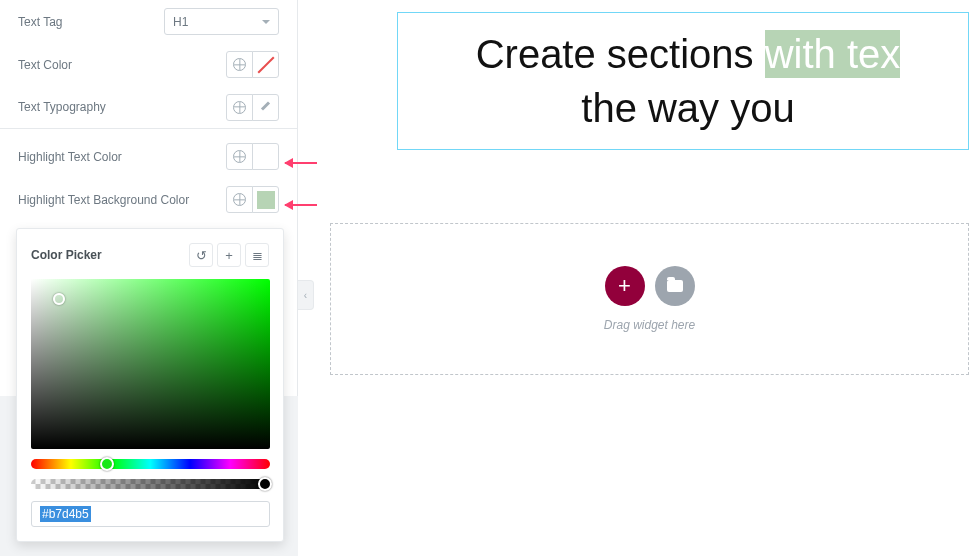 Image resolution: width=969 pixels, height=556 pixels. I want to click on folder-icon, so click(675, 286).